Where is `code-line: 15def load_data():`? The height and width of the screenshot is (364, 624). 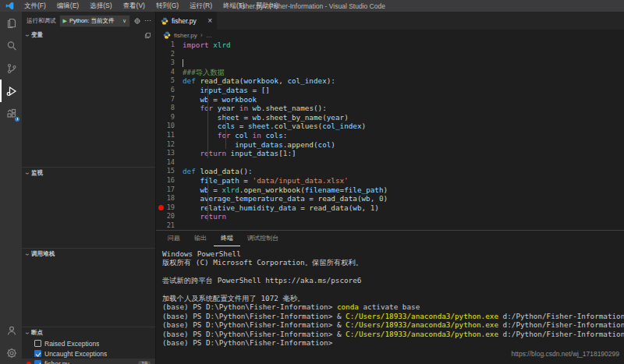 code-line: 15def load_data(): is located at coordinates (390, 171).